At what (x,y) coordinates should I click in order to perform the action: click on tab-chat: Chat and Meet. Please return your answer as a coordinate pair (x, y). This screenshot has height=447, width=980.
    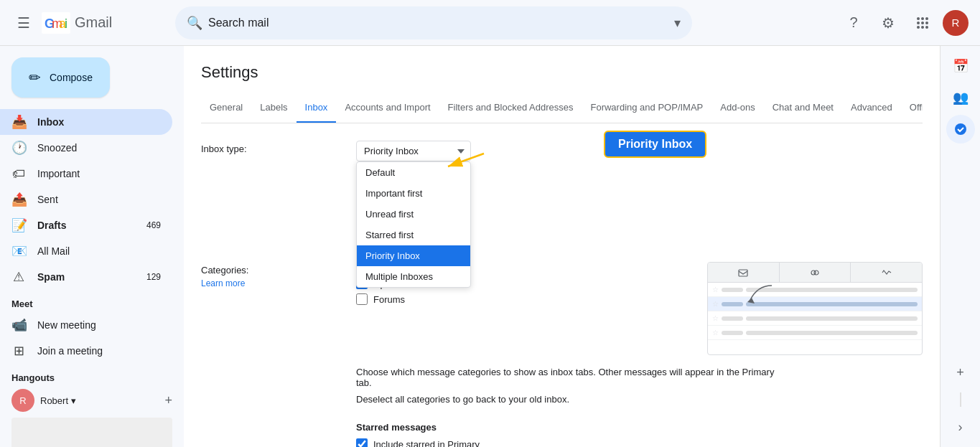
    Looking at the image, I should click on (803, 108).